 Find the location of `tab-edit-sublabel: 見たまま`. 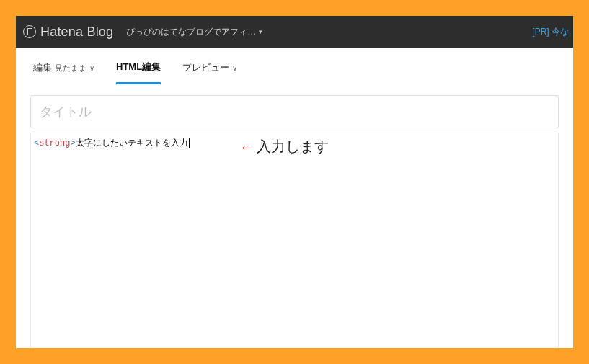

tab-edit-sublabel: 見たまま is located at coordinates (71, 68).